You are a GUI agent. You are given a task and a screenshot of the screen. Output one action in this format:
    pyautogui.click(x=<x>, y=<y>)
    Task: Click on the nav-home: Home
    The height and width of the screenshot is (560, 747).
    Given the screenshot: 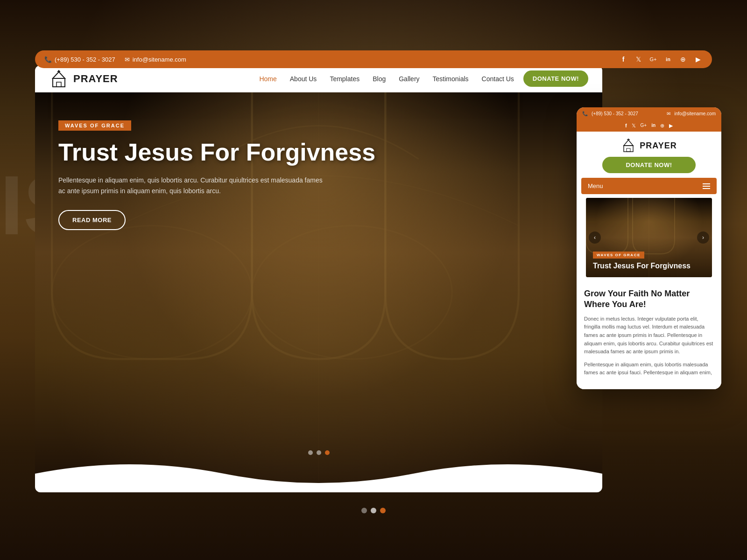 What is the action you would take?
    pyautogui.click(x=268, y=79)
    